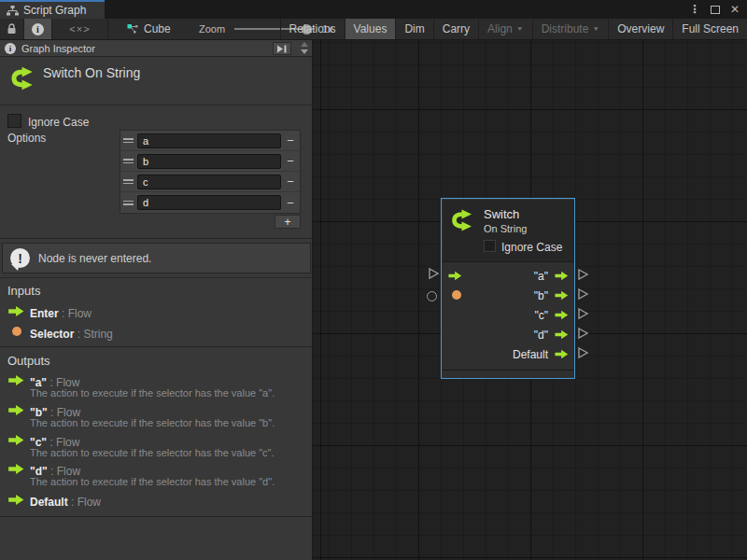 The width and height of the screenshot is (747, 560). What do you see at coordinates (80, 29) in the screenshot?
I see `variables-button: <×>` at bounding box center [80, 29].